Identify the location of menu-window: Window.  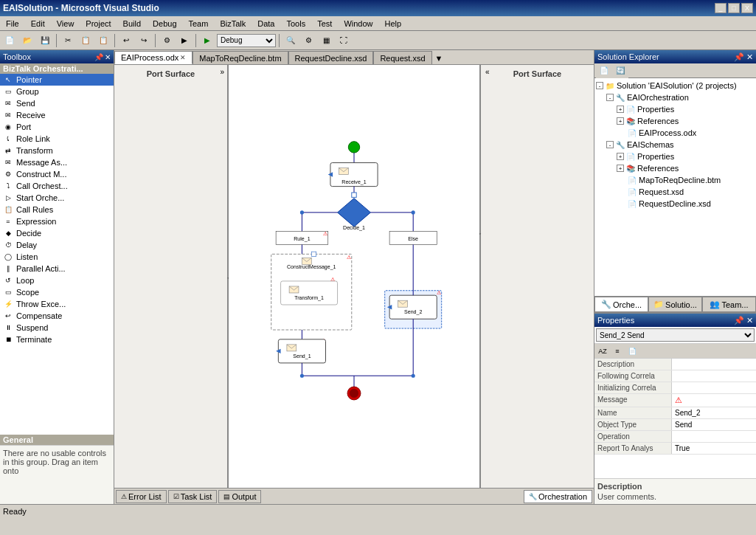
(358, 24).